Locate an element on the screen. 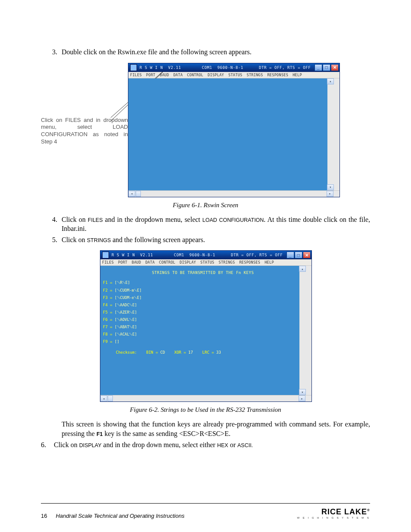  string-row: F5 = [␛AZER␛E] is located at coordinates (203, 313).